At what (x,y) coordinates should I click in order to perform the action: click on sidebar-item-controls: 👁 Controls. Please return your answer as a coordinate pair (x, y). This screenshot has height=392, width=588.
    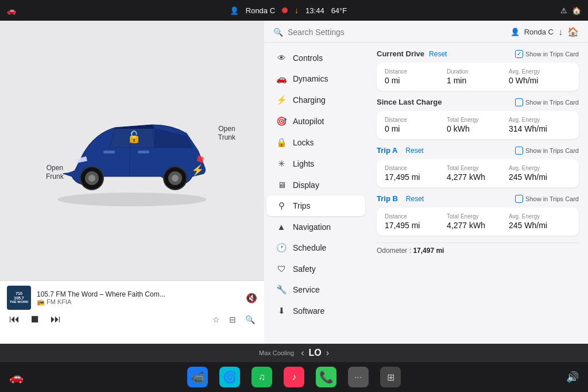
    Looking at the image, I should click on (316, 57).